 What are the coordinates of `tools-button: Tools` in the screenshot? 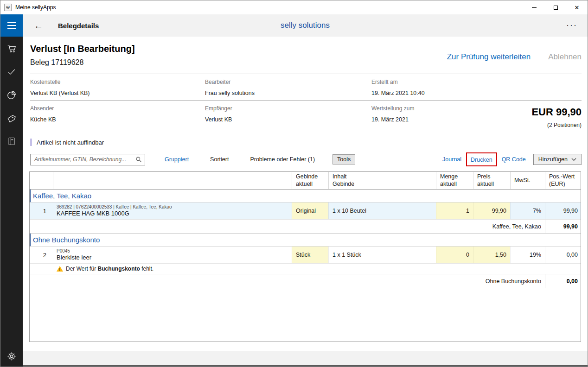 It's located at (344, 159).